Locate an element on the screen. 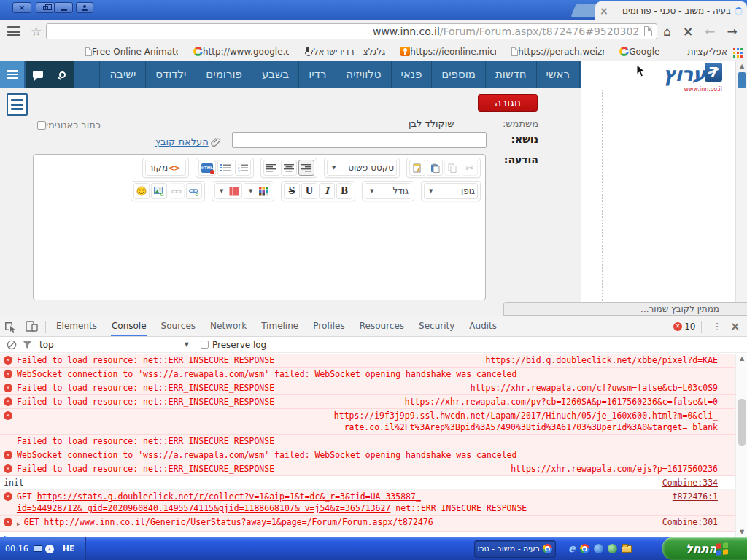  clock: 00:16 is located at coordinates (17, 548).